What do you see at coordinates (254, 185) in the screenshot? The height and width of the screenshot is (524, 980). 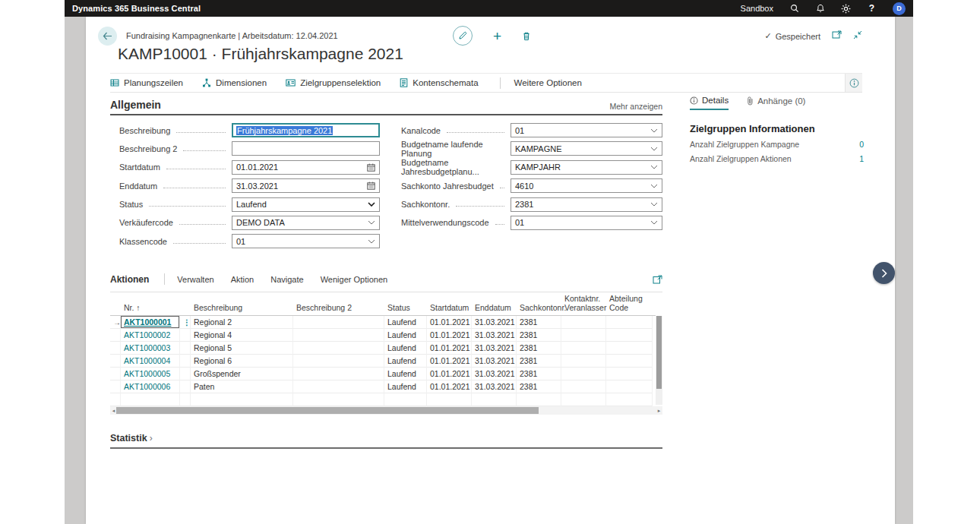 I see `field-enddatum: Enddatum 31.03.2021` at bounding box center [254, 185].